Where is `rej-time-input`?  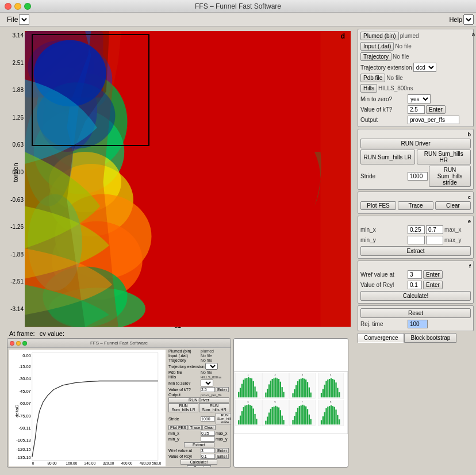 rej-time-input is located at coordinates (417, 324).